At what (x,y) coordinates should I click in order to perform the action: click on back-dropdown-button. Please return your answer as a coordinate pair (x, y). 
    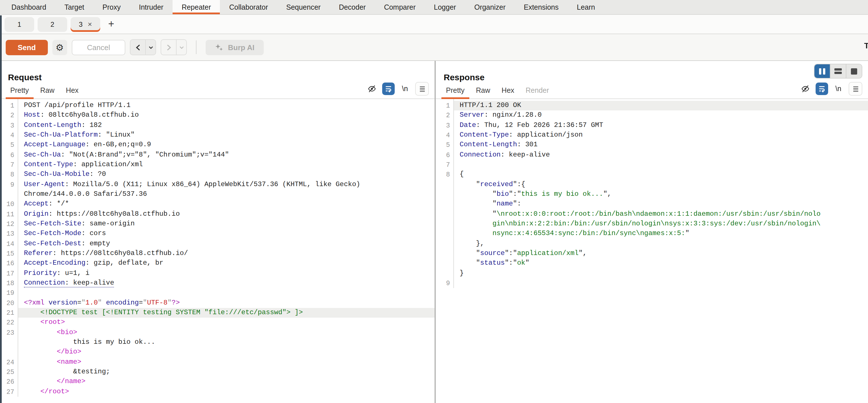
    Looking at the image, I should click on (151, 47).